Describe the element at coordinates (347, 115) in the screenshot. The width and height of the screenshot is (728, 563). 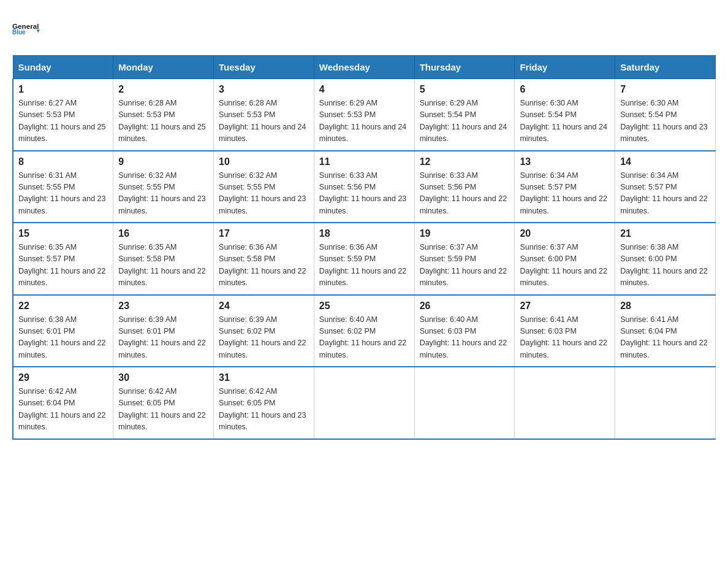
I see `sunset-label: Sunset: 5:53 PM` at that location.